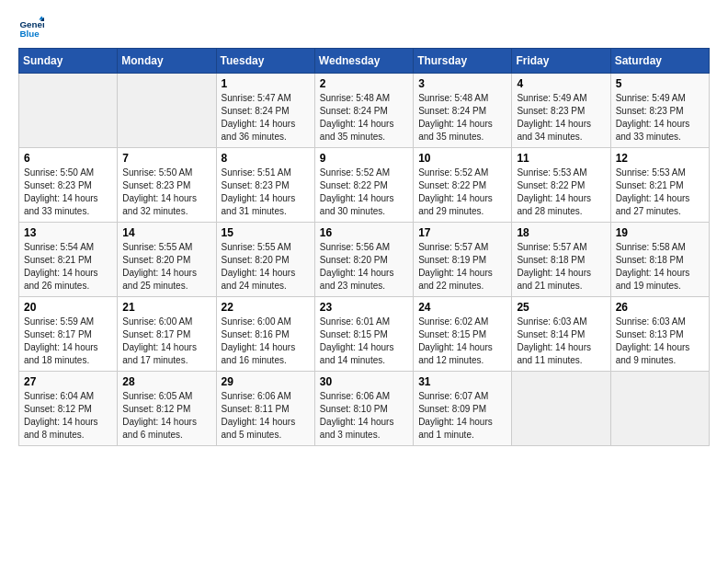 The width and height of the screenshot is (728, 563). What do you see at coordinates (561, 158) in the screenshot?
I see `day-number: 11` at bounding box center [561, 158].